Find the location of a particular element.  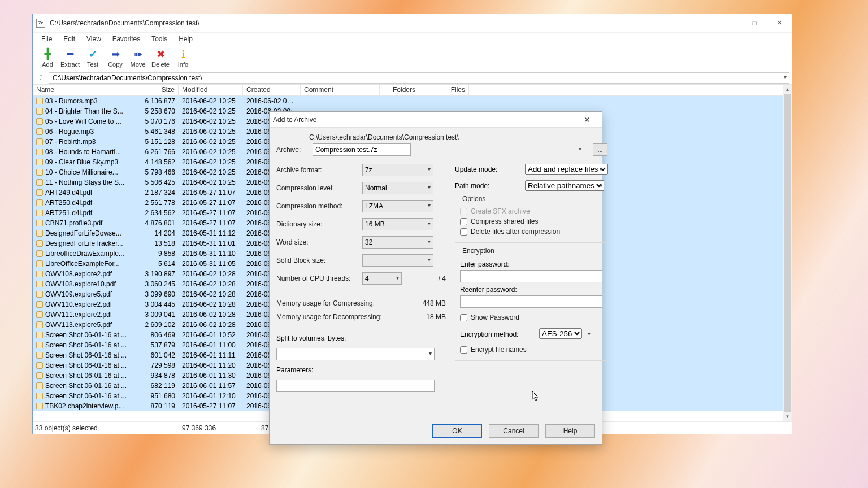

tb-extract: ━Extract is located at coordinates (70, 58).